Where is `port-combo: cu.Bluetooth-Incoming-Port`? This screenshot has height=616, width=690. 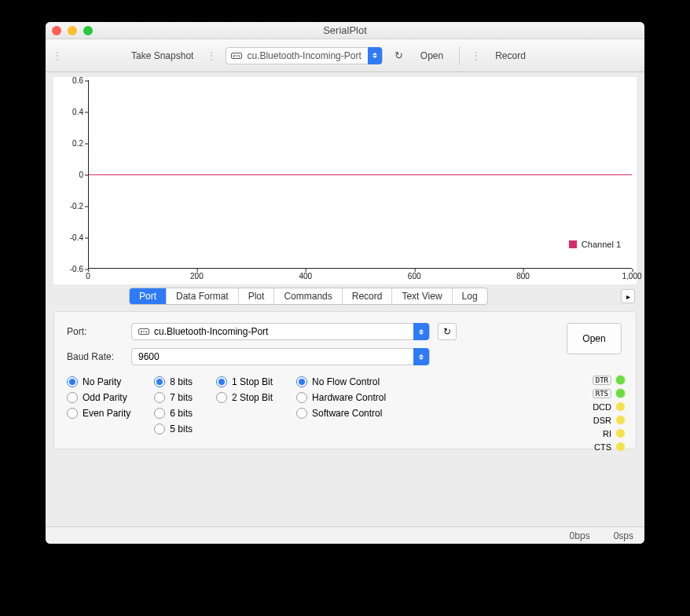
port-combo: cu.Bluetooth-Incoming-Port is located at coordinates (281, 332).